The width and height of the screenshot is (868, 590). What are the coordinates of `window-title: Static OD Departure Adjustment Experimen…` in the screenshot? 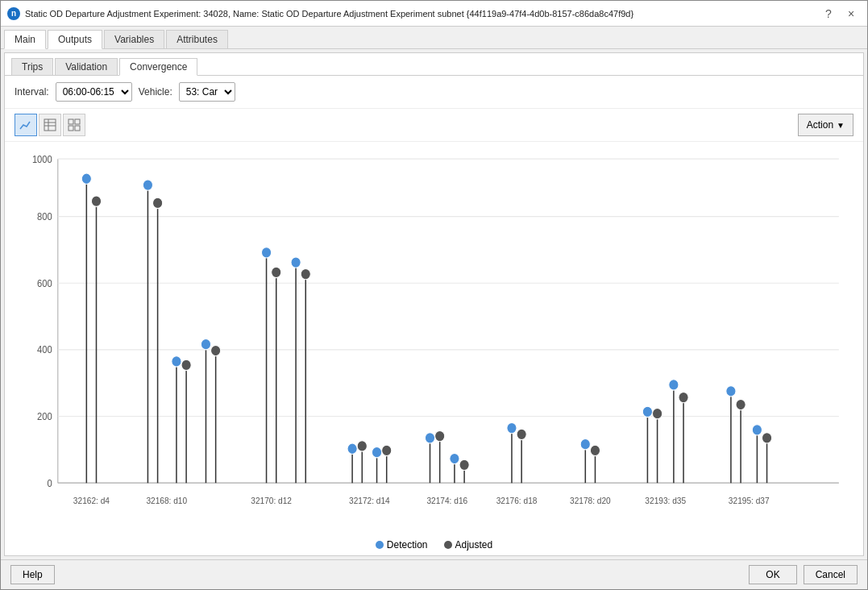 It's located at (329, 14).